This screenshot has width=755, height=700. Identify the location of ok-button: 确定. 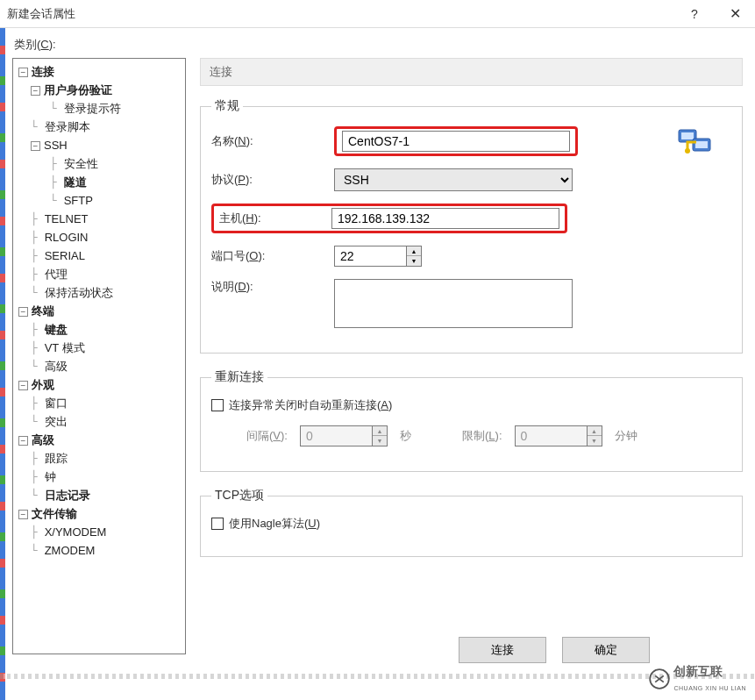
(606, 650).